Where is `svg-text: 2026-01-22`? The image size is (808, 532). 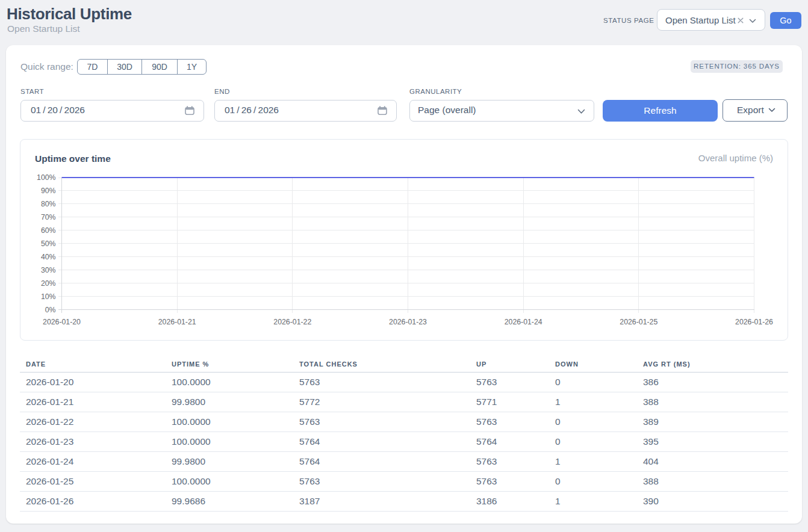 svg-text: 2026-01-22 is located at coordinates (293, 322).